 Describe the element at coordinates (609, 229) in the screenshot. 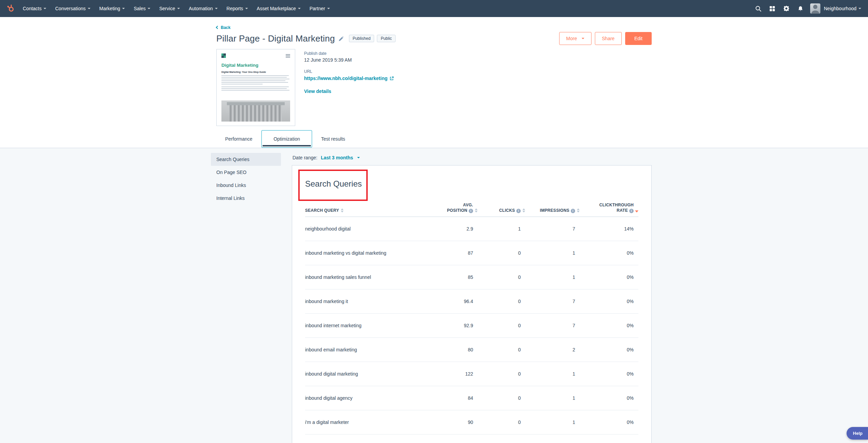

I see `cell-clickthrough-rate: 14%` at that location.